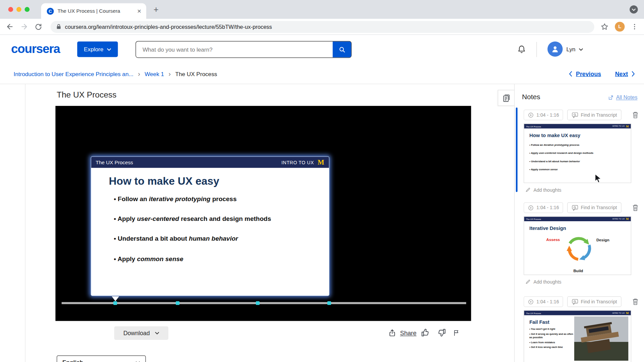 This screenshot has height=362, width=644. What do you see at coordinates (148, 259) in the screenshot?
I see `slide-bullet: Apply common sense` at bounding box center [148, 259].